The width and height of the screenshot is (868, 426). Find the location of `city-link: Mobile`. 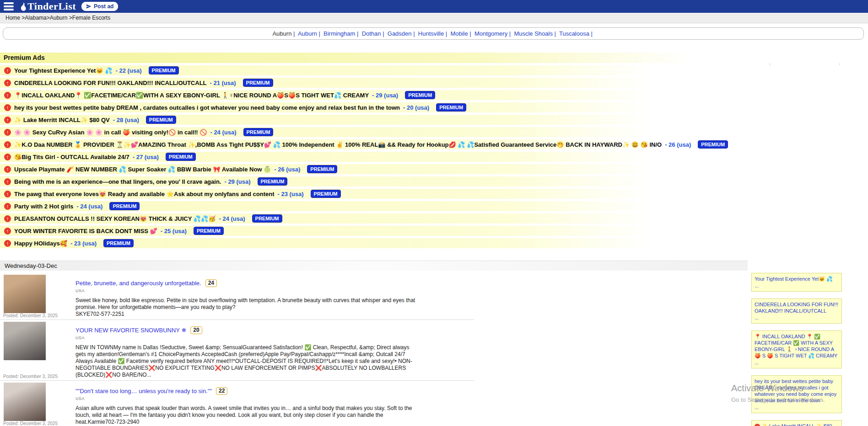

city-link: Mobile is located at coordinates (459, 34).